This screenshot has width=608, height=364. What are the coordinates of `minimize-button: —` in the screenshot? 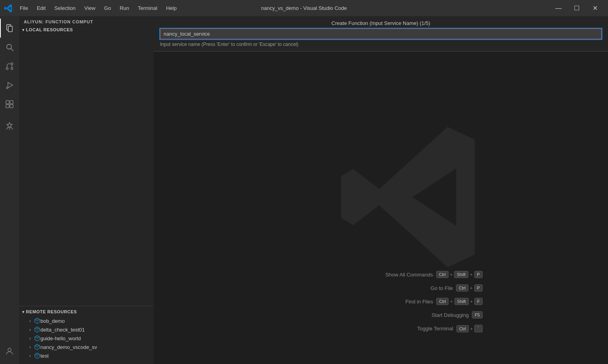 It's located at (558, 8).